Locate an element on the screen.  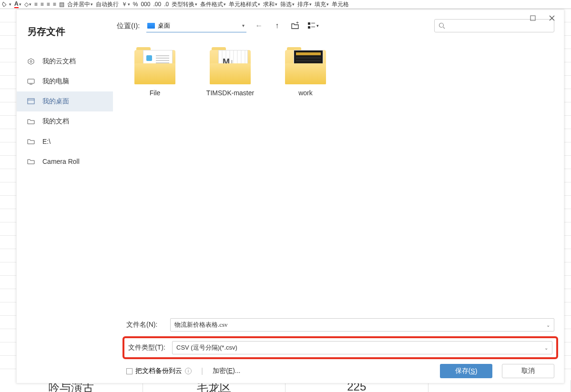
fill-color-icon: ▾ is located at coordinates (7, 4).